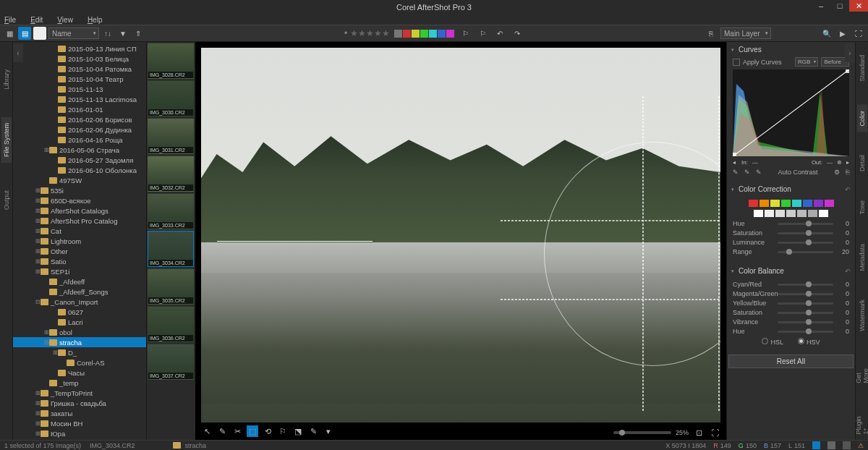 The width and height of the screenshot is (868, 450). Describe the element at coordinates (821, 6) in the screenshot. I see `minimize-button: –` at that location.